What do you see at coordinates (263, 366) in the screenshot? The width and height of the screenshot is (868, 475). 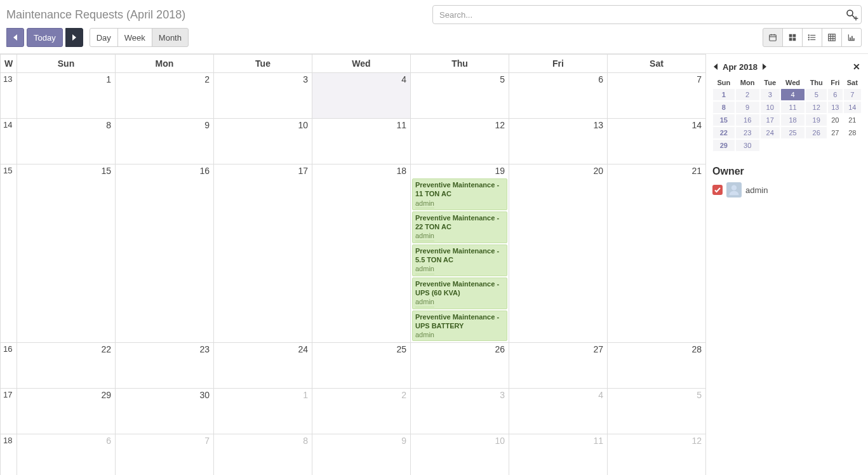 I see `calendar-day-cell: 24` at bounding box center [263, 366].